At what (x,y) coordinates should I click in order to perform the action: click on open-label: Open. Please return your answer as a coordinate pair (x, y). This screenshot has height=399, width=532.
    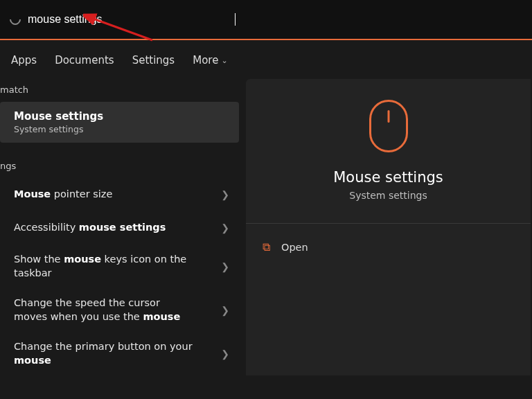
    Looking at the image, I should click on (295, 247).